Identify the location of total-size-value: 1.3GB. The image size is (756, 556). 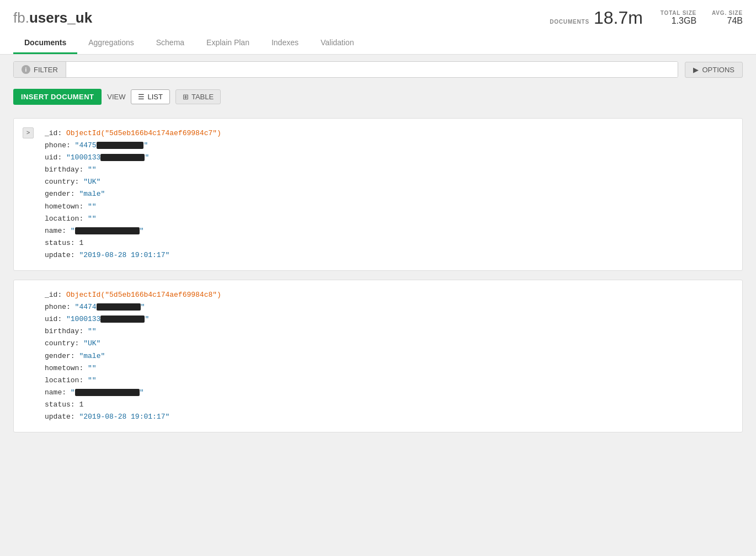
(679, 21).